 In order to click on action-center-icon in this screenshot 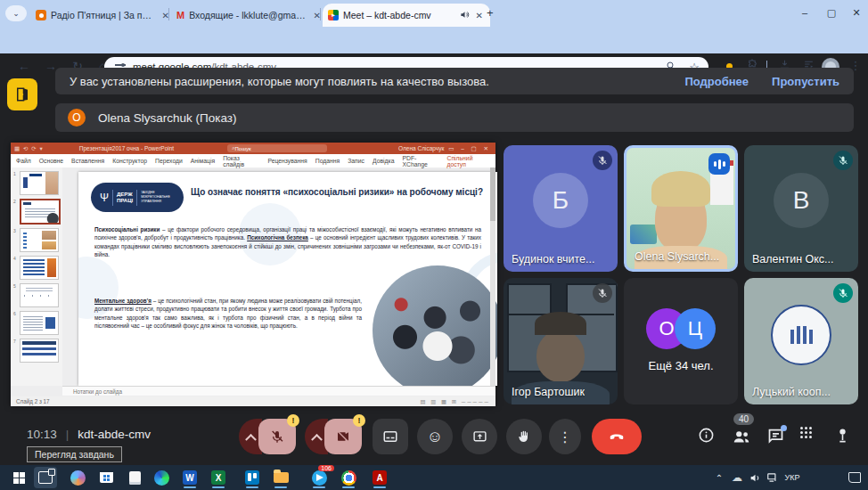, I will do `click(855, 478)`.